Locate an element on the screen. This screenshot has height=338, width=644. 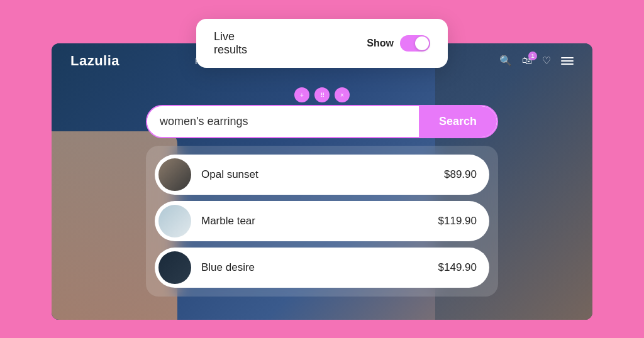
live-results-label: Live results is located at coordinates (234, 43).